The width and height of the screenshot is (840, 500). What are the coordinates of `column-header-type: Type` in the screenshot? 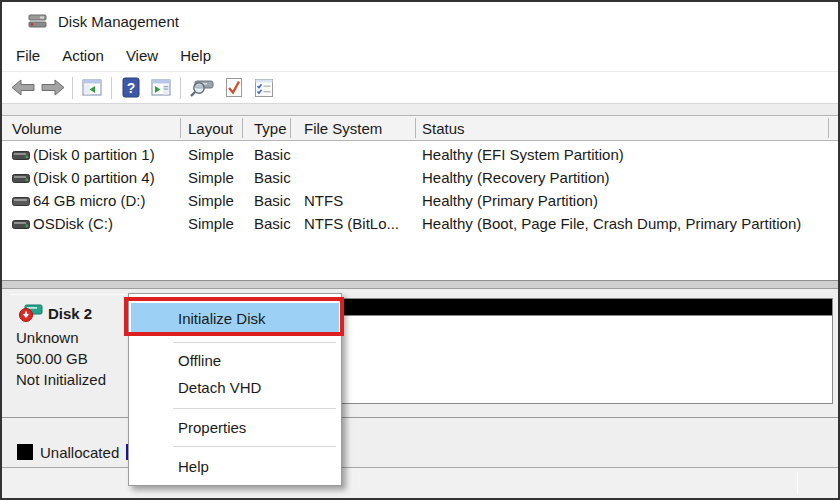 It's located at (270, 128).